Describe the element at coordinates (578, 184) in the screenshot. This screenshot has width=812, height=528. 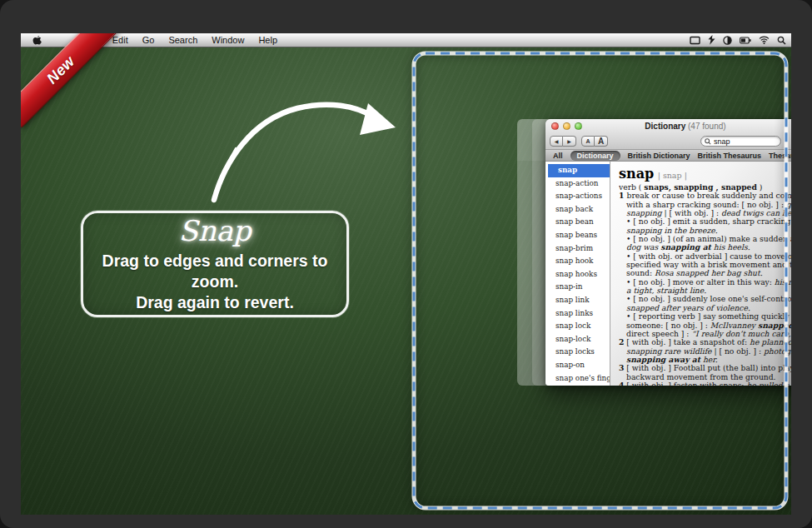
I see `sidebar-item-snap-action: snap-action` at that location.